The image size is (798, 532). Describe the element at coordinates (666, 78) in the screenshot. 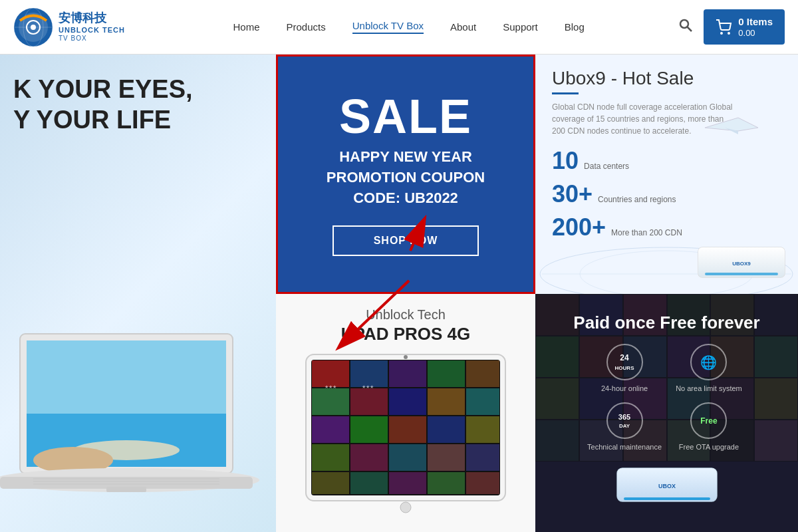

I see `ubox9-title: Ubox9 - Hot Sale` at that location.